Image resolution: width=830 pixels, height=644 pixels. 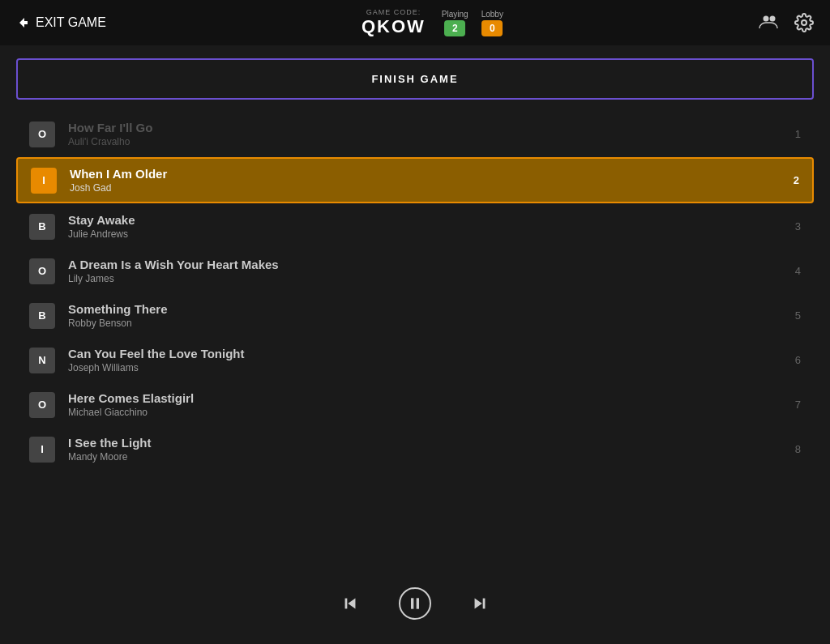 I want to click on header: EXIT GAME GAME CODE: QKOW Playing 2 Lobb…, so click(x=415, y=23).